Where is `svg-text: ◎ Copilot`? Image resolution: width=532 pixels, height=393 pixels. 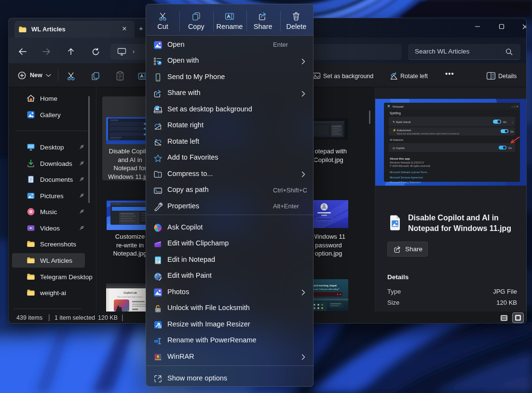
svg-text: ◎ Copilot is located at coordinates (398, 148).